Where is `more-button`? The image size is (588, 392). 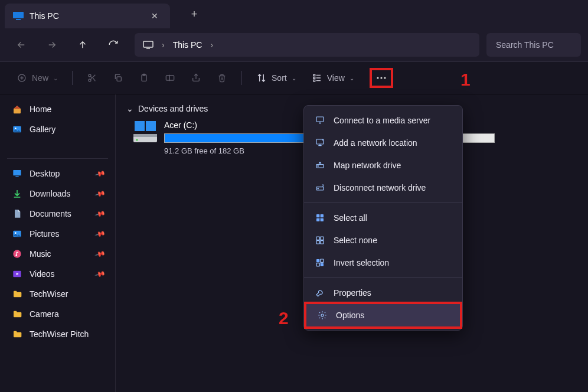
more-button is located at coordinates (381, 78).